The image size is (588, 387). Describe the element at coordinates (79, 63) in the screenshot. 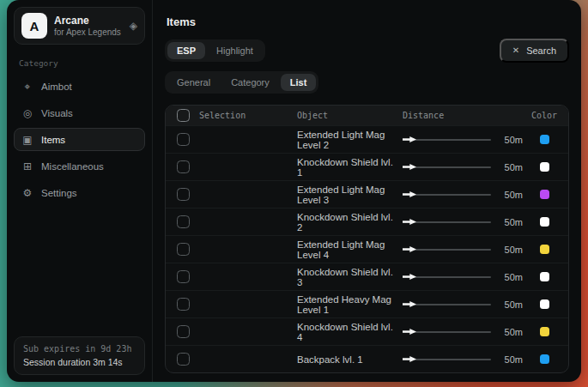

I see `category-section-label: Category` at that location.